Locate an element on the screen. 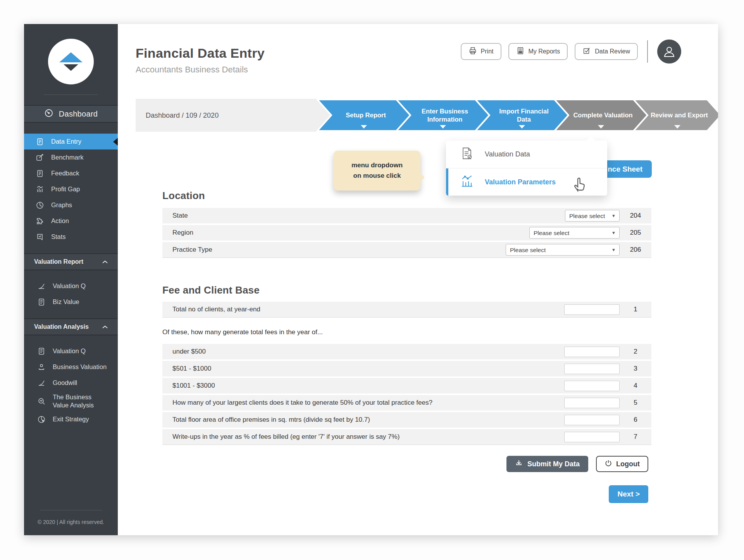  logout-button: Logout is located at coordinates (622, 464).